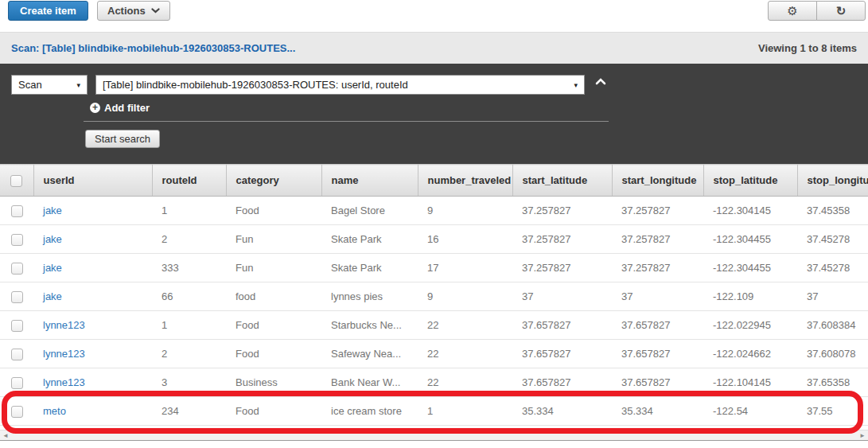 The height and width of the screenshot is (448, 868). Describe the element at coordinates (832, 354) in the screenshot. I see `cell-stop-longitude: 37.608078` at that location.